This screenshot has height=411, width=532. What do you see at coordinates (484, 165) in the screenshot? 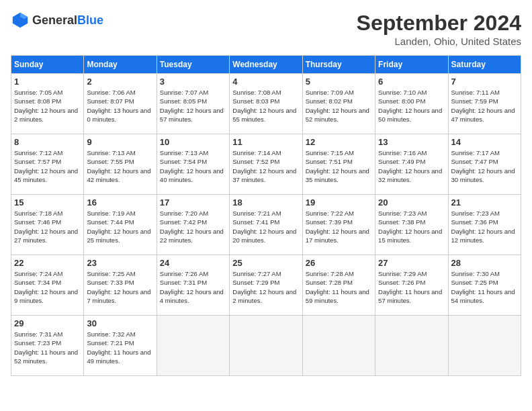
I see `day-cell-14: 14Sunrise: 7:17 AMSunset: 7:47 PMDayligh…` at bounding box center [484, 165].